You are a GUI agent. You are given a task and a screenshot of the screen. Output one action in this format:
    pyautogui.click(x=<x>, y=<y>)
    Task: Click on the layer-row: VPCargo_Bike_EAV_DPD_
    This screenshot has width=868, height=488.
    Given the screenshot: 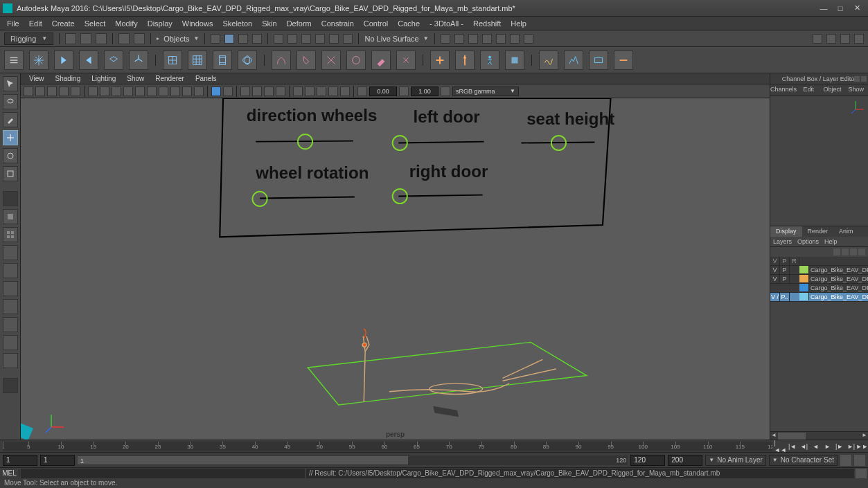 What is the action you would take?
    pyautogui.click(x=819, y=280)
    